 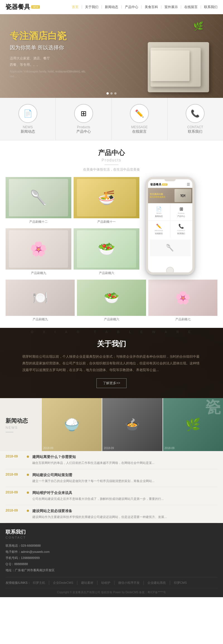 What do you see at coordinates (132, 7) in the screenshot?
I see `nav-products: 产品中心` at bounding box center [132, 7].